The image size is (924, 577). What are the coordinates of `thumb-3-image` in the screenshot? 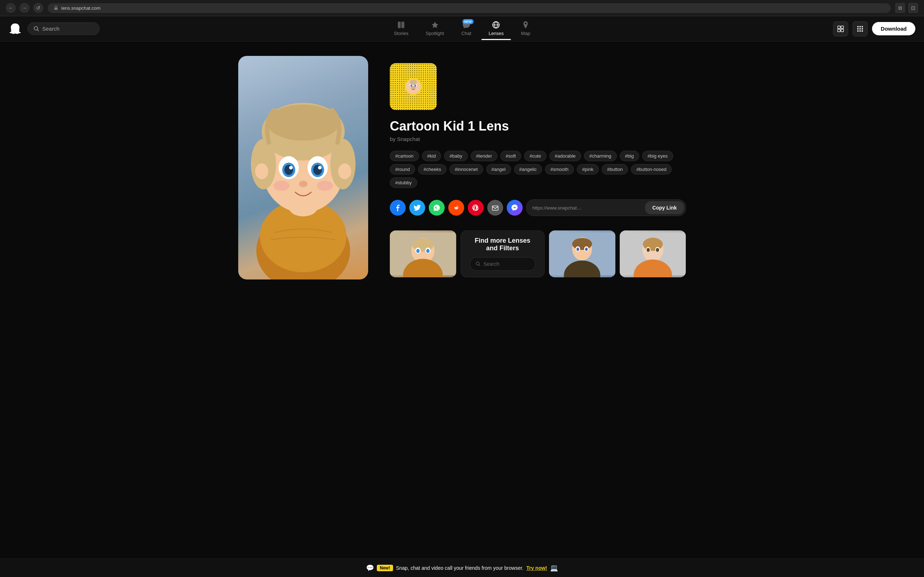 It's located at (582, 254).